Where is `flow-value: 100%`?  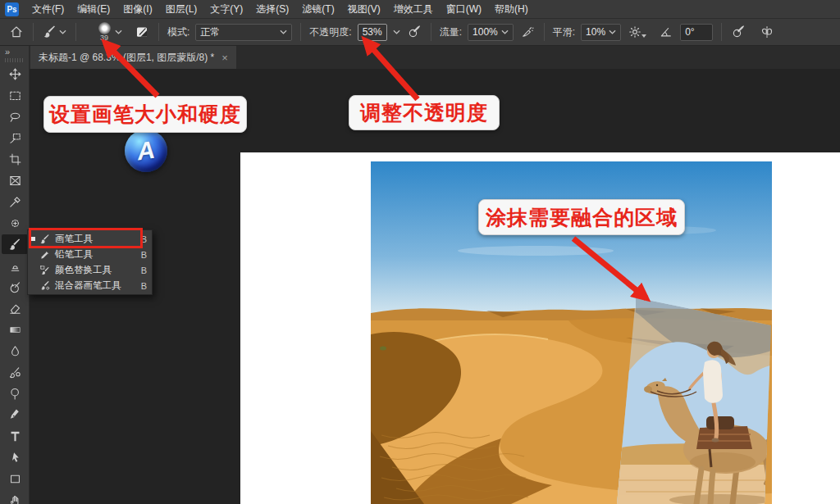 flow-value: 100% is located at coordinates (486, 32).